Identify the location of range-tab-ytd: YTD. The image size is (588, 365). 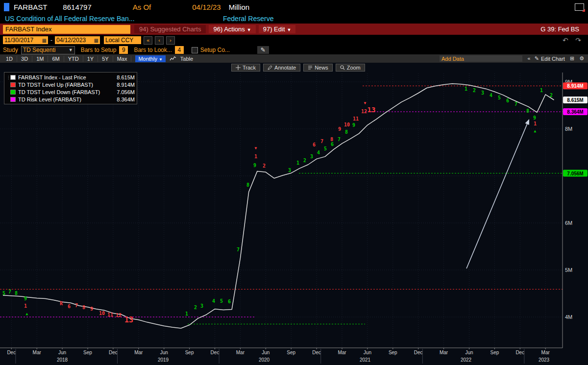
(74, 59).